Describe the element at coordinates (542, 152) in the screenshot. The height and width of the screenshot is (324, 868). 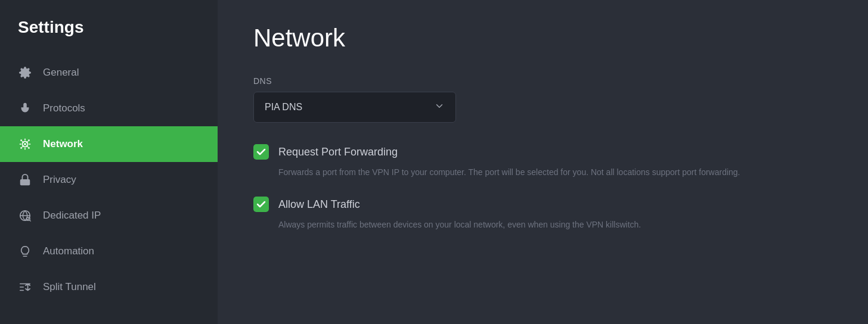
I see `port-forwarding-header: Request Port Forwarding` at that location.